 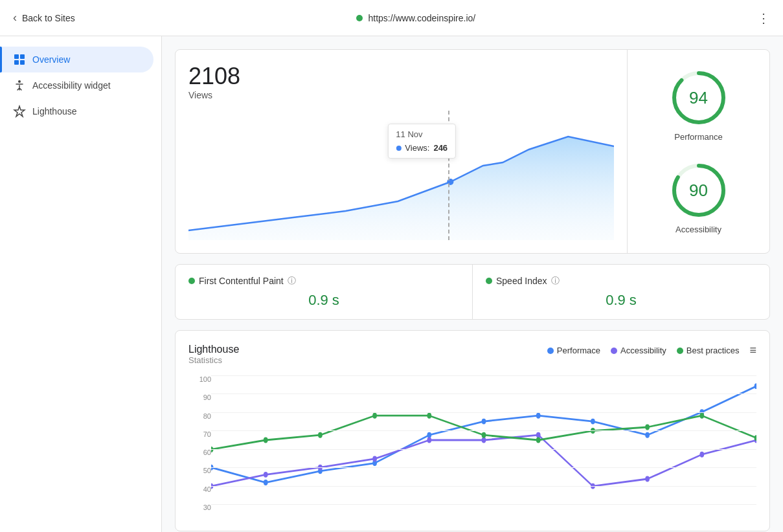 What do you see at coordinates (639, 351) in the screenshot?
I see `legend-accessibility: Accessibility` at bounding box center [639, 351].